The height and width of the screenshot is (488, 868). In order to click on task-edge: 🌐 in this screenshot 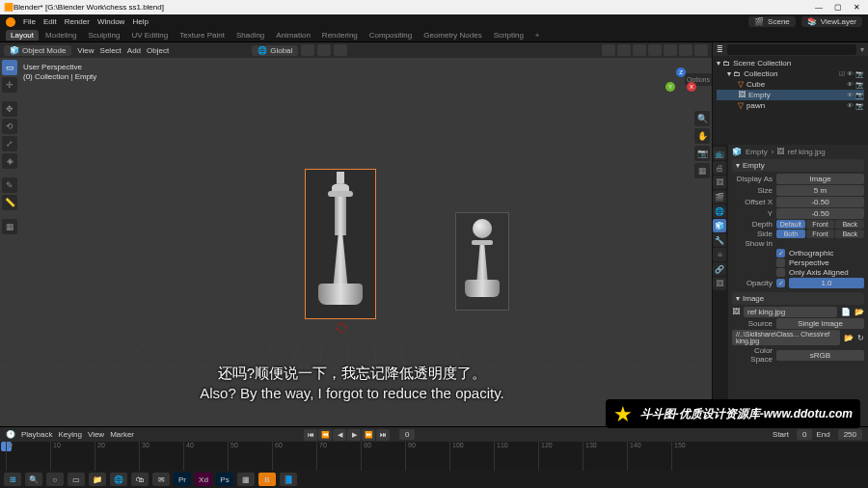, I will do `click(119, 479)`.